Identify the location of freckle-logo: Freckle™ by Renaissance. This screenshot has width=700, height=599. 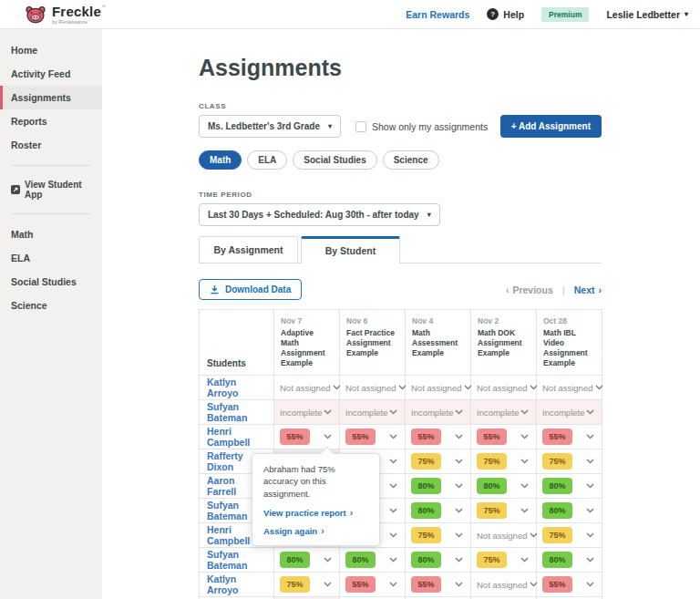
(66, 15).